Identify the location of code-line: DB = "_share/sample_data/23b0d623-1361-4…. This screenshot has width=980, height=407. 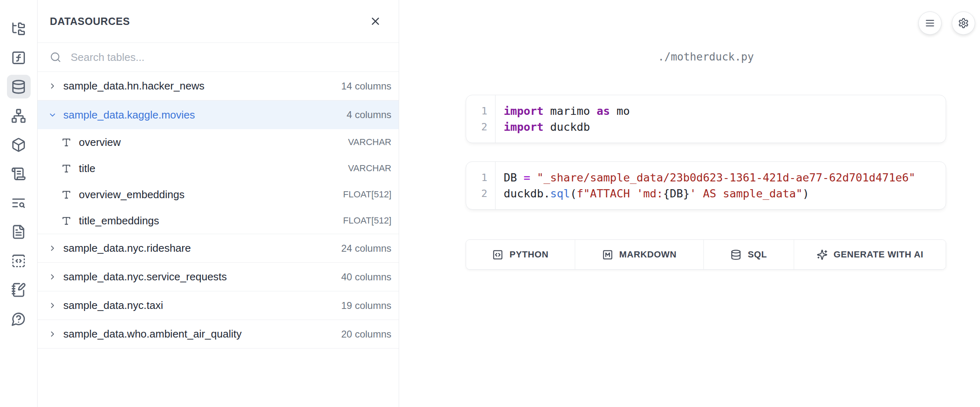
(725, 177).